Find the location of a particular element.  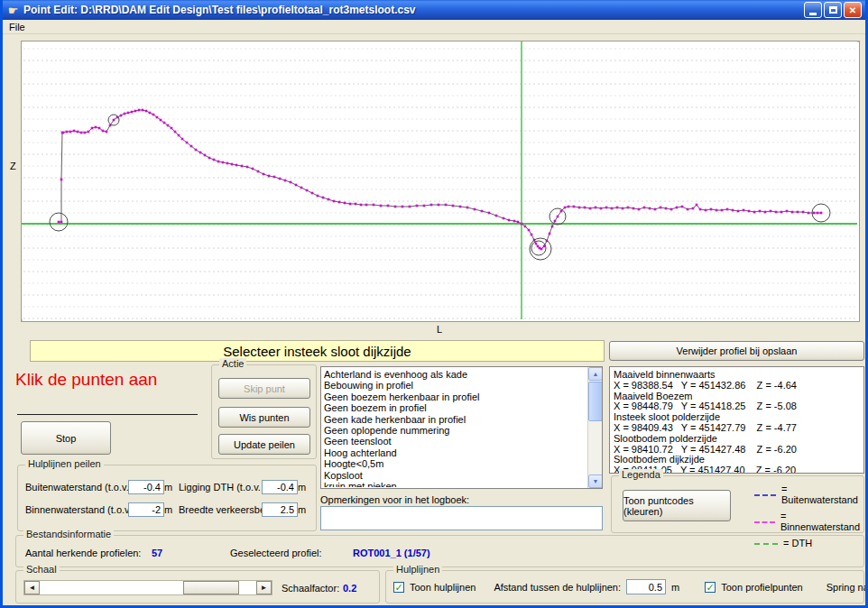

window-title: Point Edit: D:\RRD\DAM Edit Design\Test … is located at coordinates (413, 10).